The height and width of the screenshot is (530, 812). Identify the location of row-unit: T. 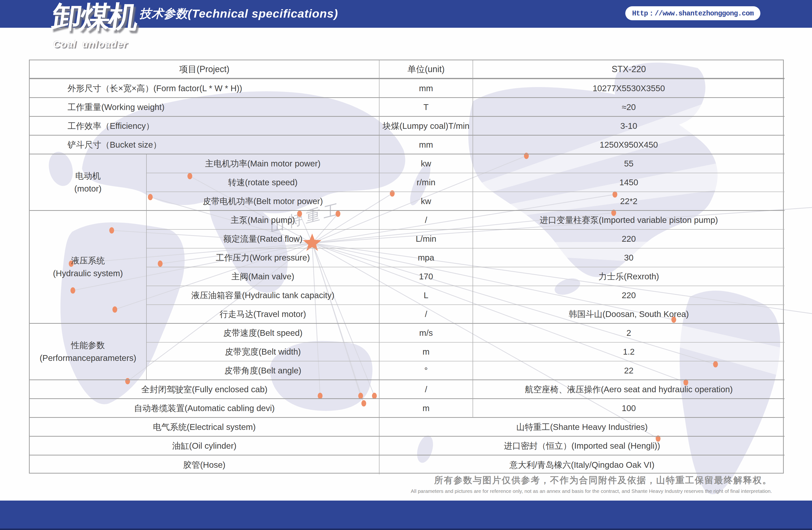
(426, 107).